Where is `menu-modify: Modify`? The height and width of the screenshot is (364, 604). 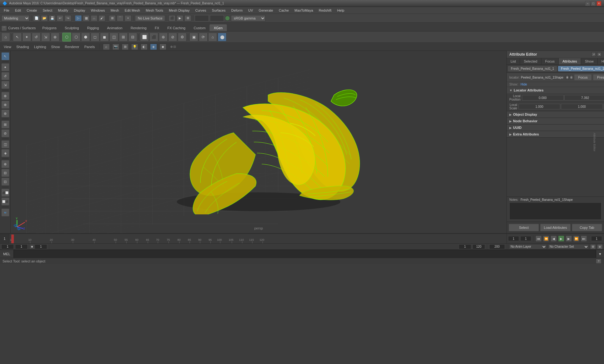 menu-modify: Modify is located at coordinates (63, 10).